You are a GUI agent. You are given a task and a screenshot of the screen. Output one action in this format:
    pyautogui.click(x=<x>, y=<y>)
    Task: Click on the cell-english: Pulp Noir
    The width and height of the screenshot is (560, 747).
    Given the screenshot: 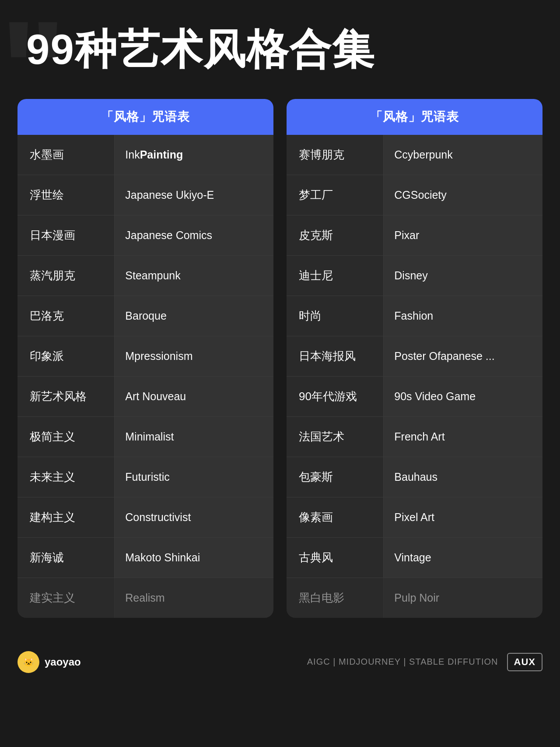 What is the action you would take?
    pyautogui.click(x=463, y=598)
    